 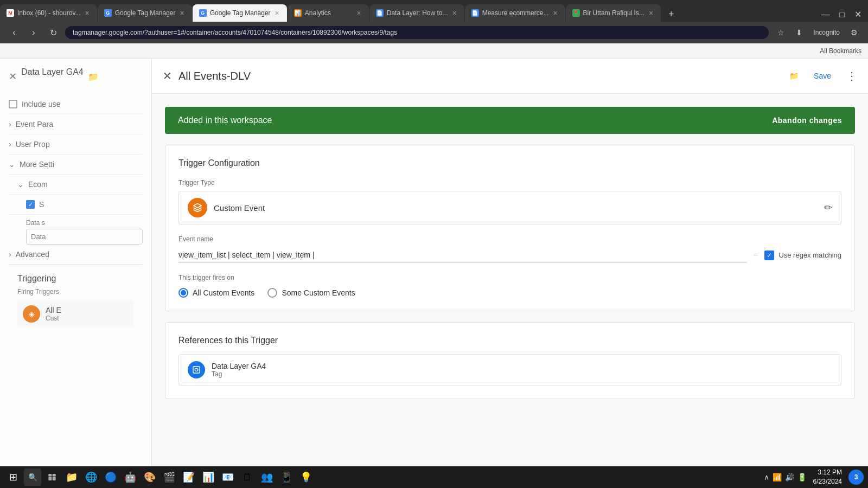 I want to click on event-params-row: › Event Para, so click(x=76, y=125).